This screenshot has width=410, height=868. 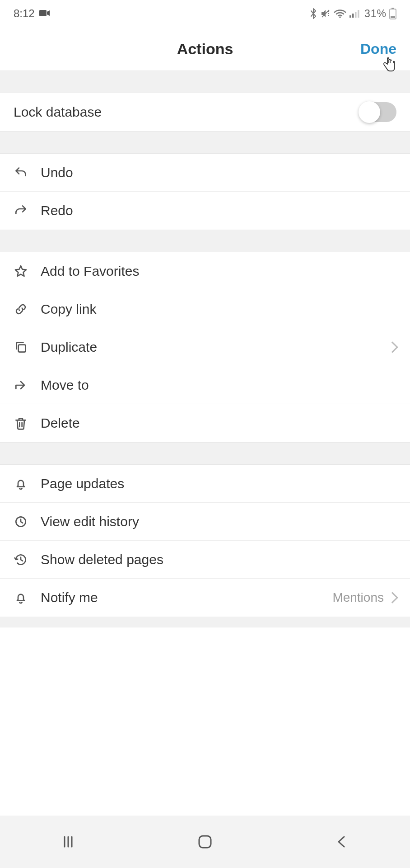 What do you see at coordinates (205, 271) in the screenshot?
I see `add-to-favorites-row: Add to Favorites` at bounding box center [205, 271].